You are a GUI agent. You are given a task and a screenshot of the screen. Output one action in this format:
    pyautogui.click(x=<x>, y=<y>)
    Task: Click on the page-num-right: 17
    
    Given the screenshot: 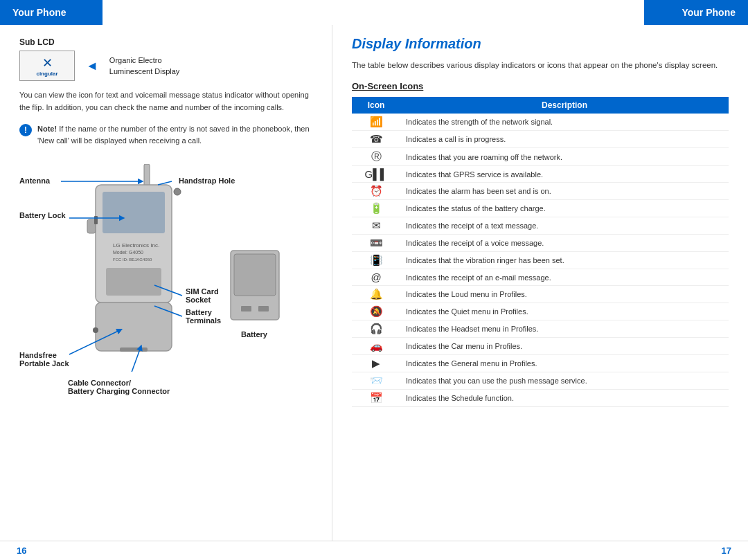 What is the action you would take?
    pyautogui.click(x=727, y=551)
    